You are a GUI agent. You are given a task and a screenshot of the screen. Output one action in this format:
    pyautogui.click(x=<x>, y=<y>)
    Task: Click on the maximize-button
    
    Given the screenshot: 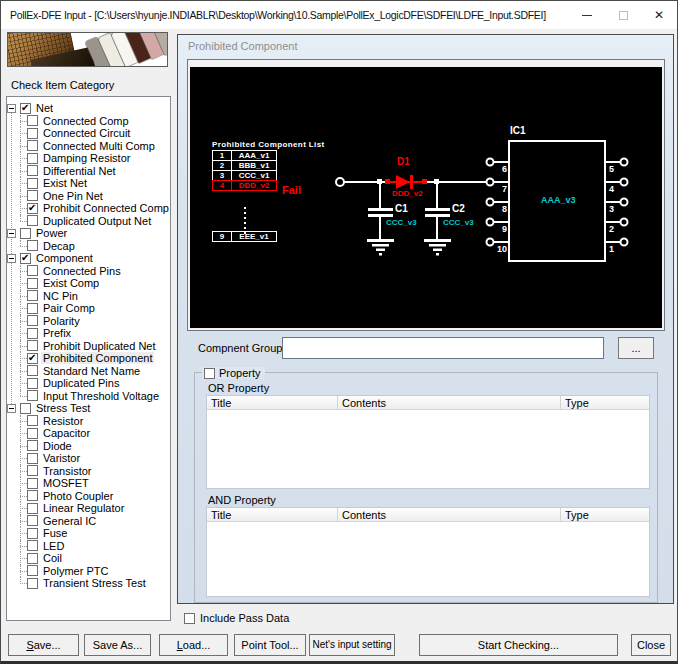 What is the action you would take?
    pyautogui.click(x=623, y=15)
    